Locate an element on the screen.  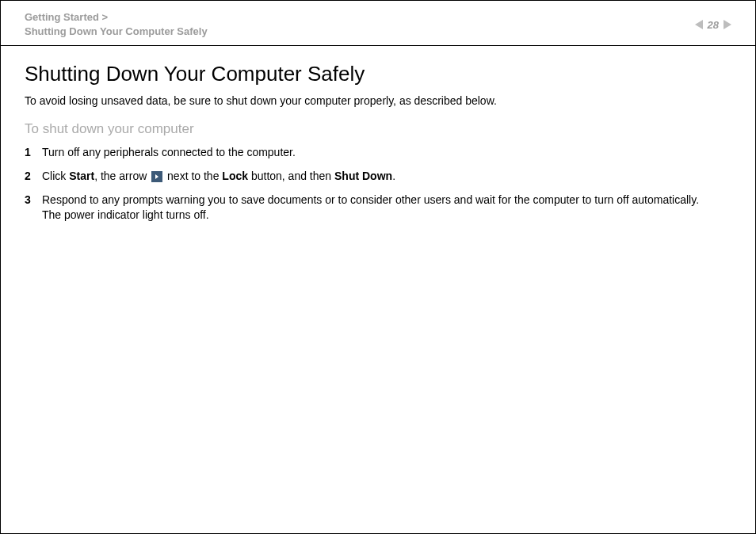
page-title: Shutting Down Your Computer Safely is located at coordinates (378, 74).